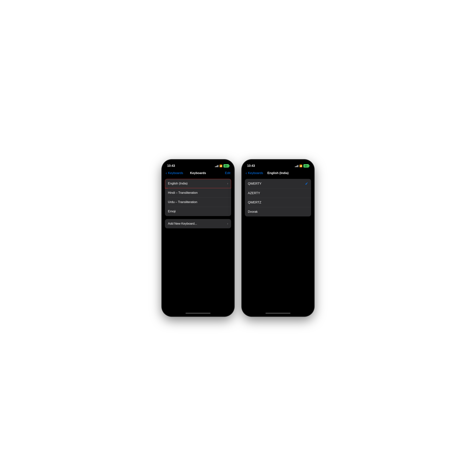 This screenshot has width=476, height=476. What do you see at coordinates (222, 166) in the screenshot?
I see `status-icons-1: 📶 32+` at bounding box center [222, 166].